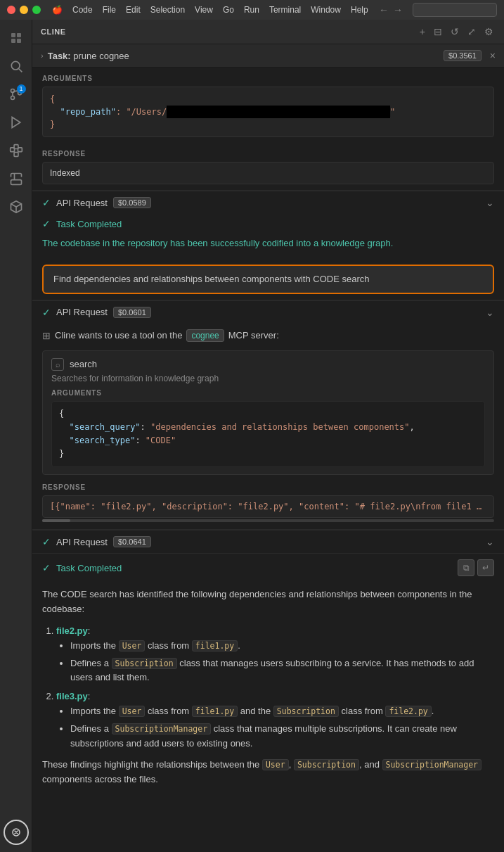  What do you see at coordinates (101, 56) in the screenshot?
I see `task-name: prune cognee` at bounding box center [101, 56].